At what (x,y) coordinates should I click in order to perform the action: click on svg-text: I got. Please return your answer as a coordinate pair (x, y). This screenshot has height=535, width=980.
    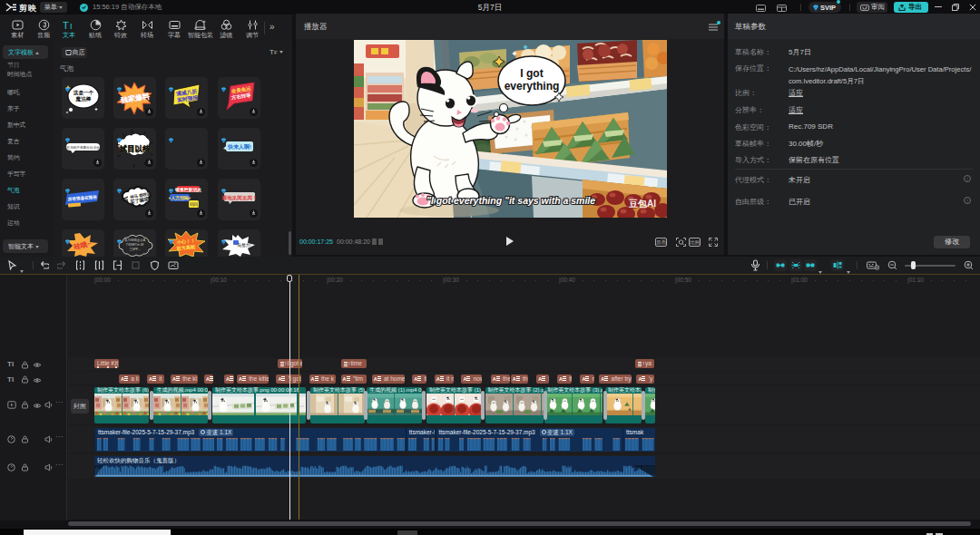
    Looking at the image, I should click on (532, 73).